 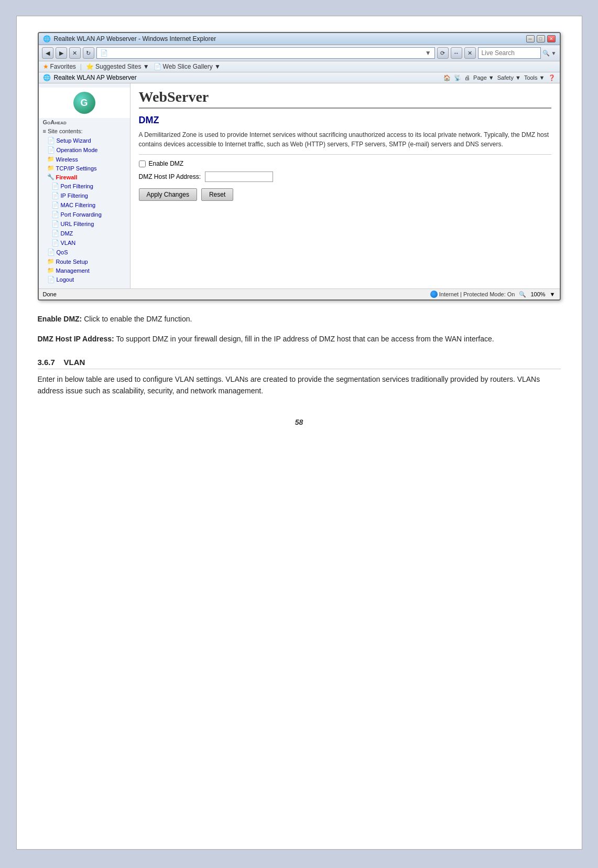 What do you see at coordinates (477, 294) in the screenshot?
I see `internet-status: Internet | Protected Mode: On` at bounding box center [477, 294].